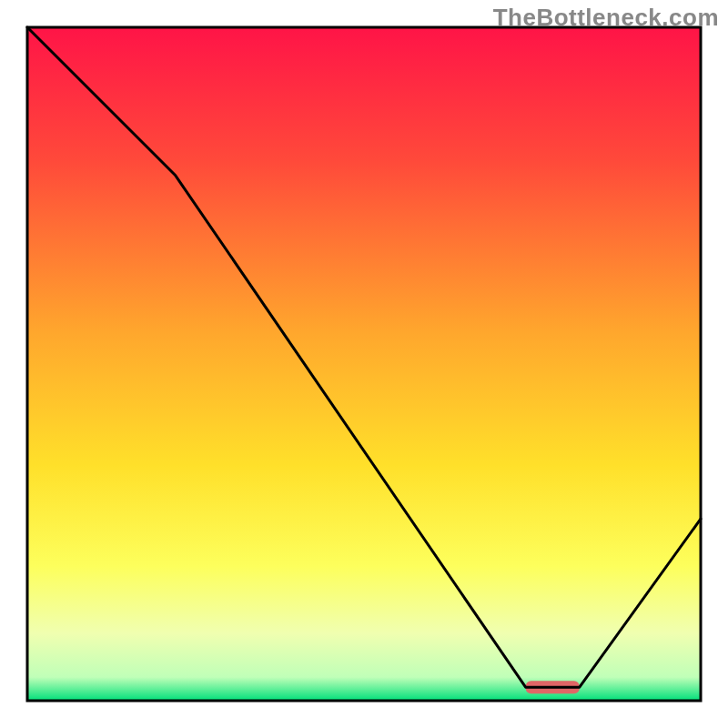 The height and width of the screenshot is (728, 728). Describe the element at coordinates (606, 18) in the screenshot. I see `watermark-text: TheBottleneck.com` at that location.